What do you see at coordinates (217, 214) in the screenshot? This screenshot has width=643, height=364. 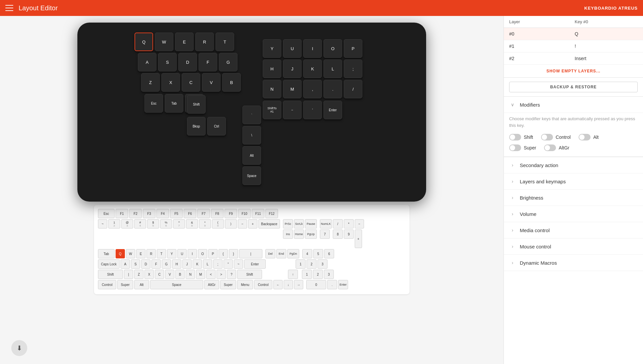 I see `vk-key-f8: F8` at bounding box center [217, 214].